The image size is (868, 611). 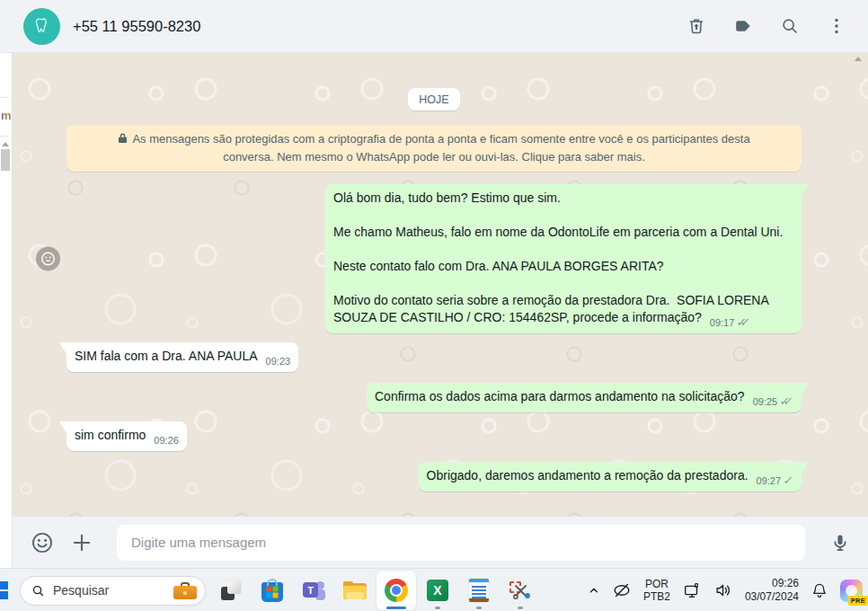 What do you see at coordinates (434, 148) in the screenshot?
I see `encryption-notice-banner: As mensagens são protegidas com a cripto…` at bounding box center [434, 148].